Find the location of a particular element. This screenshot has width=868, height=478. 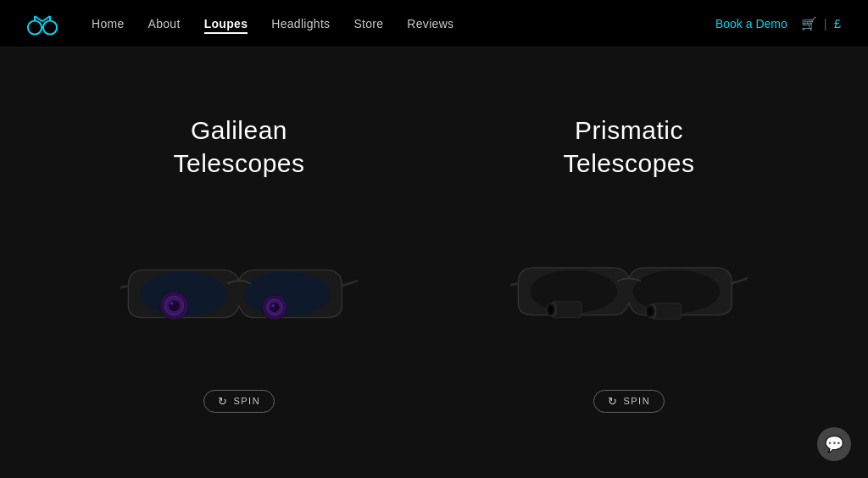

chat-button: 💬 is located at coordinates (834, 444).